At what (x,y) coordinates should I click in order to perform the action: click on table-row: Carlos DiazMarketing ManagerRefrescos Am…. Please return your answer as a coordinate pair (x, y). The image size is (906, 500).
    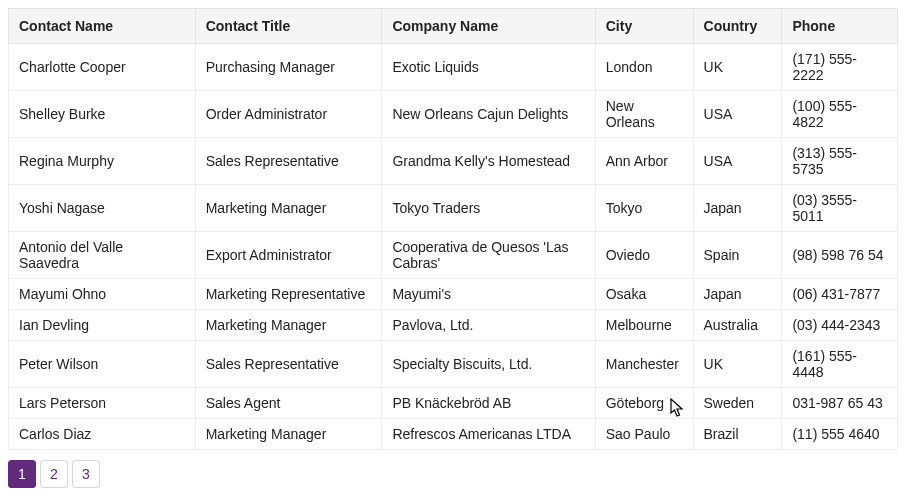
    Looking at the image, I should click on (454, 434).